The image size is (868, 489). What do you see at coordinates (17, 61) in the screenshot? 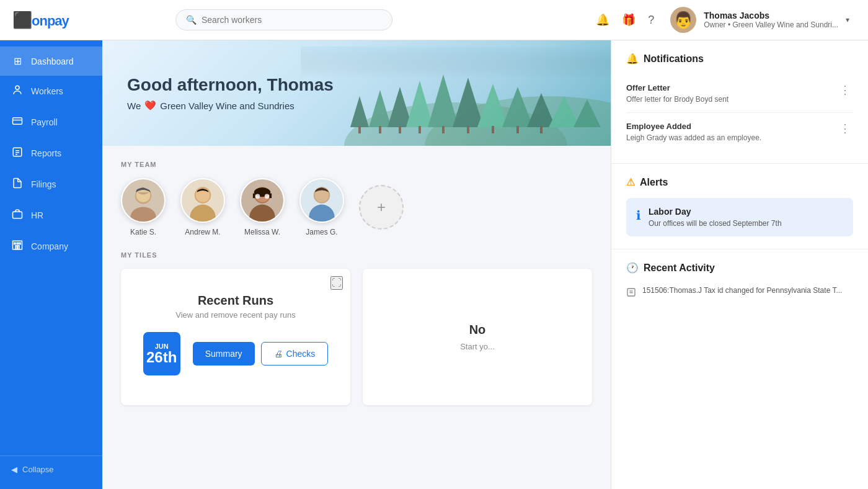
I see `dashboard-icon: ⊞` at bounding box center [17, 61].